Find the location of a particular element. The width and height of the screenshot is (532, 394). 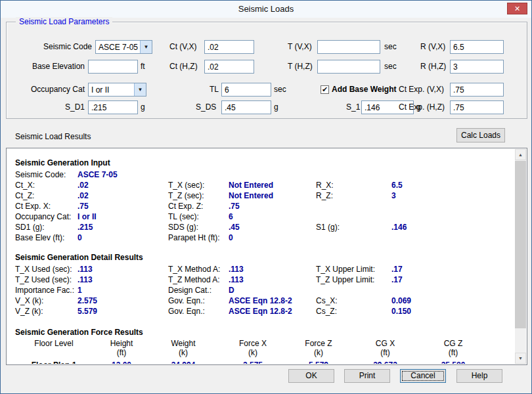

result-label: Ct_Z: is located at coordinates (46, 196).